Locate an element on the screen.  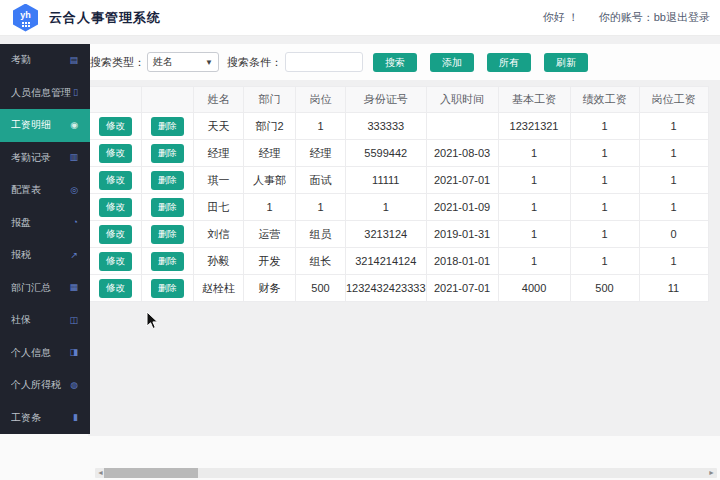
logout-link: 退出登录 is located at coordinates (688, 18).